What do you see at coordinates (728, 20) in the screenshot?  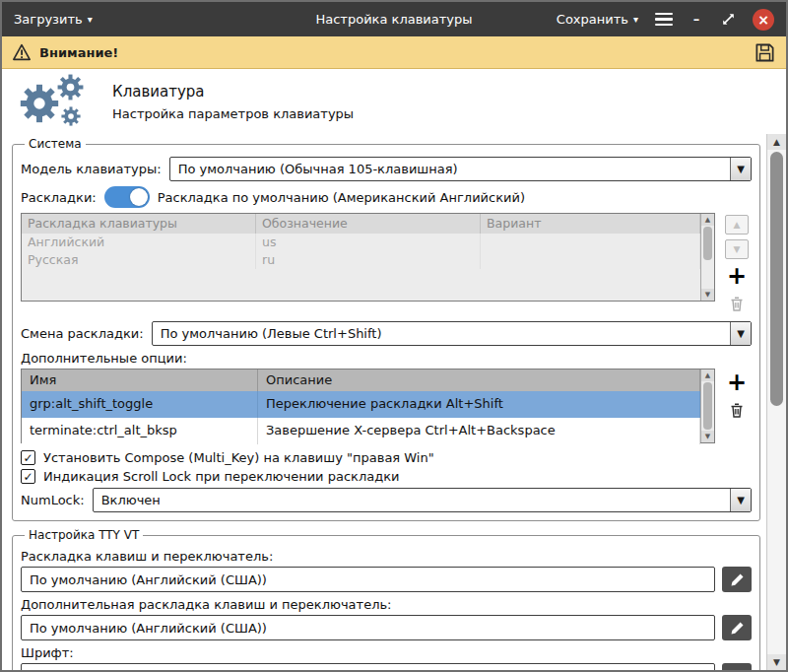 I see `maximize-button` at bounding box center [728, 20].